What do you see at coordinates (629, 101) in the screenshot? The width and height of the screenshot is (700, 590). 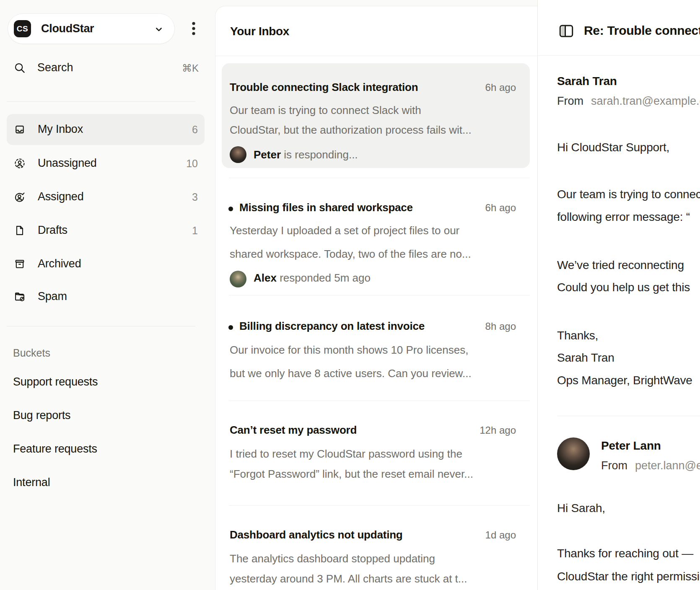 I see `sender-from-row: Fromsarah.tran@example.com` at bounding box center [629, 101].